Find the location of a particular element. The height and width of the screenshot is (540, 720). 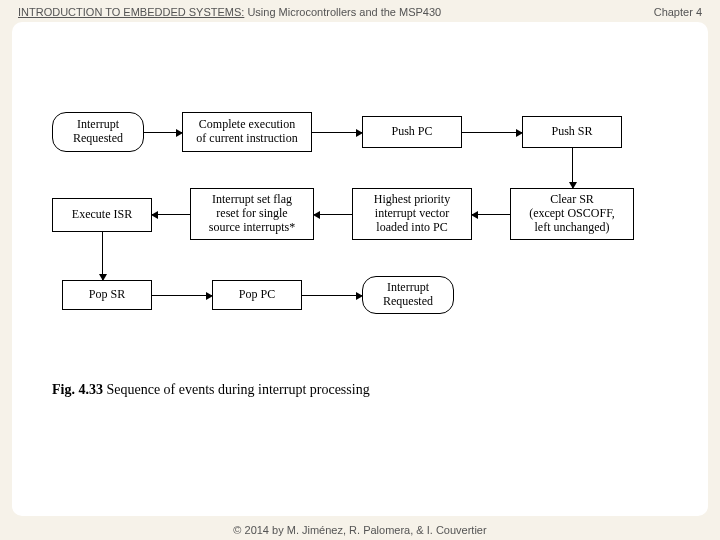

node-pop-sr: Pop SR is located at coordinates (107, 295).